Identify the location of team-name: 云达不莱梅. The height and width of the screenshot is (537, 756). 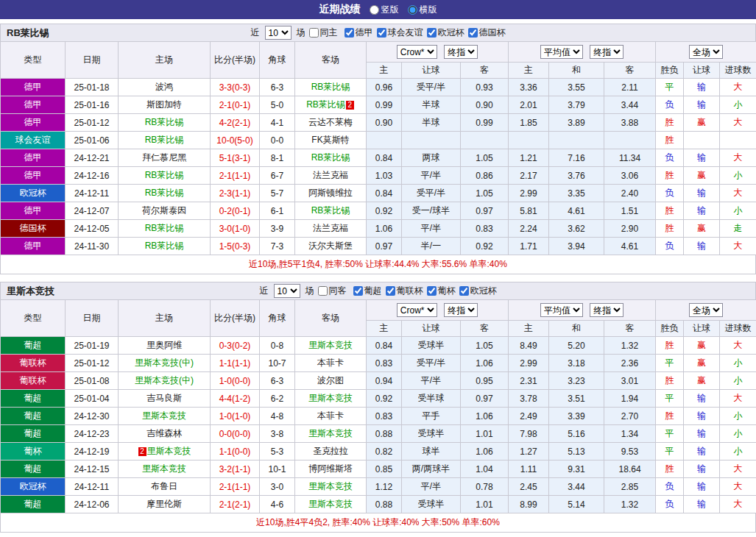
(331, 122).